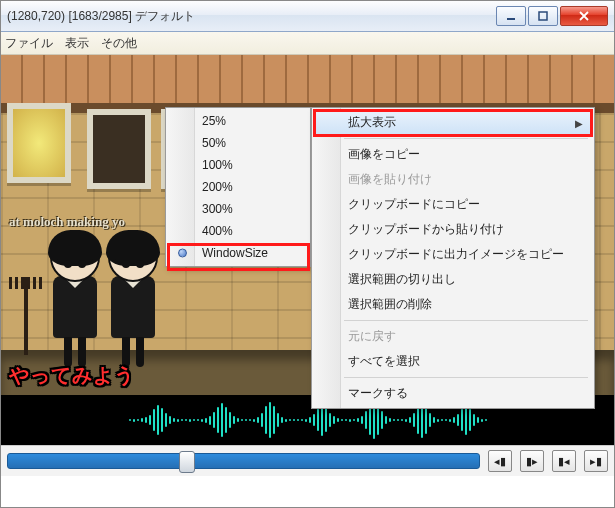 This screenshot has height=508, width=615. I want to click on go-start-button: ▮◂, so click(564, 461).